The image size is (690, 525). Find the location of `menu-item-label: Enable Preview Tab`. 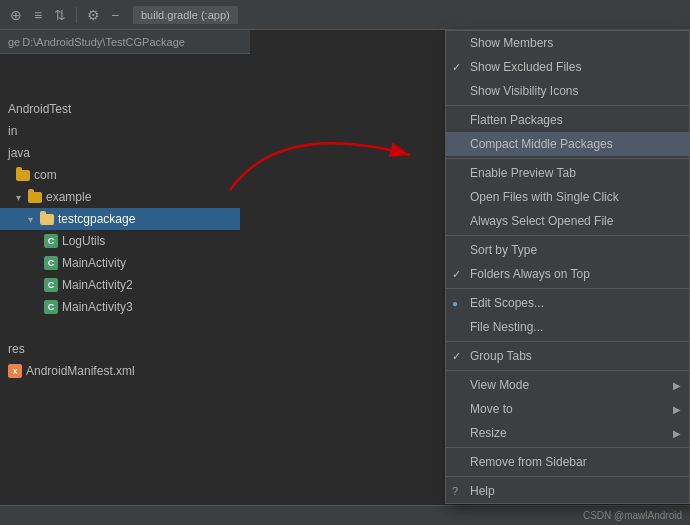

menu-item-label: Enable Preview Tab is located at coordinates (523, 173).